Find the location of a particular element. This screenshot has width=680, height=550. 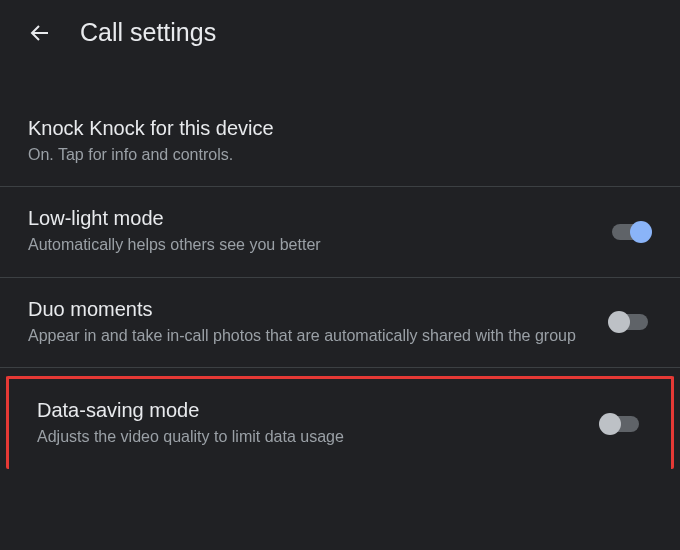

settings-item-title: Data-saving mode is located at coordinates (308, 410).